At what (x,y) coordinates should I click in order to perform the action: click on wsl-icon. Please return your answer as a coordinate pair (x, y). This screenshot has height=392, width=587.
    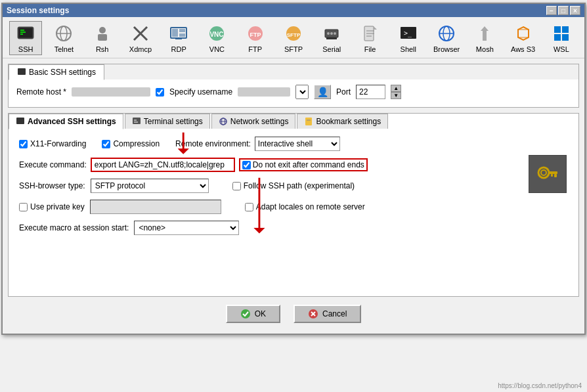
    Looking at the image, I should click on (561, 33).